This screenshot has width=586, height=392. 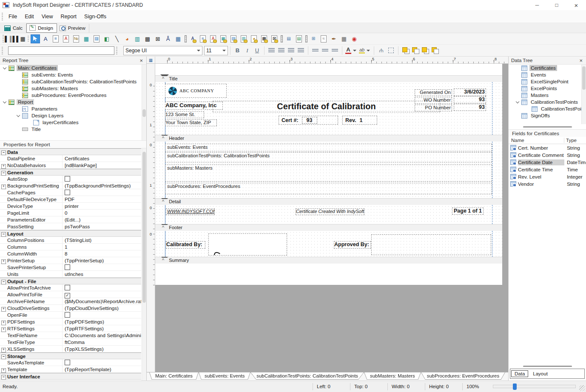 I want to click on close-icon: ×, so click(x=141, y=60).